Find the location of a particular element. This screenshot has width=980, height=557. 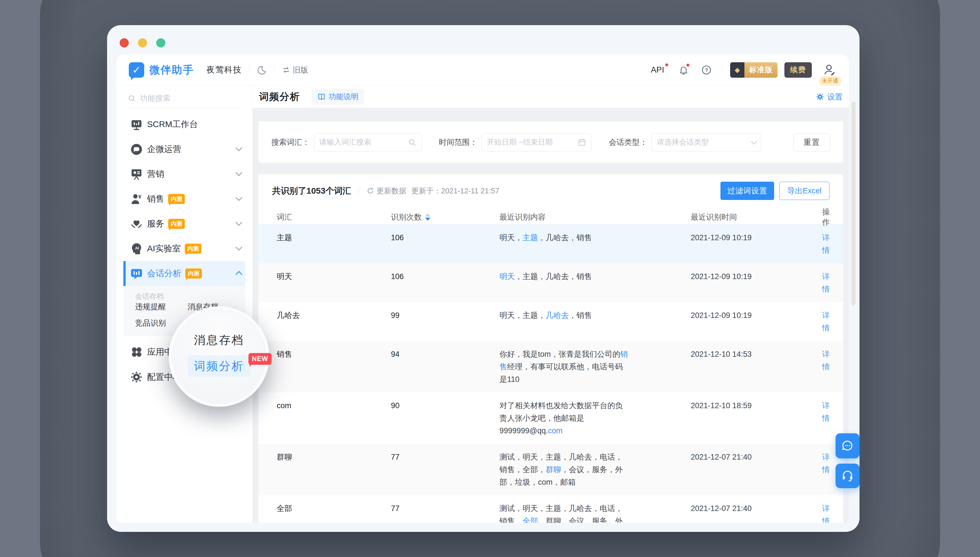

renew-button: 续费 is located at coordinates (798, 70).